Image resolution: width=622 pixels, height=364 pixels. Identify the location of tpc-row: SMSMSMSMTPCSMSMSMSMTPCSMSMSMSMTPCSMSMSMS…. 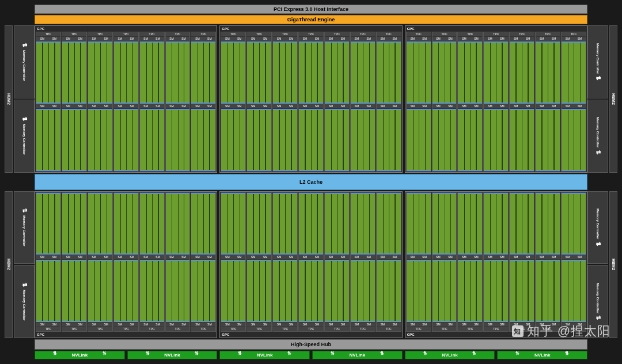
(496, 263).